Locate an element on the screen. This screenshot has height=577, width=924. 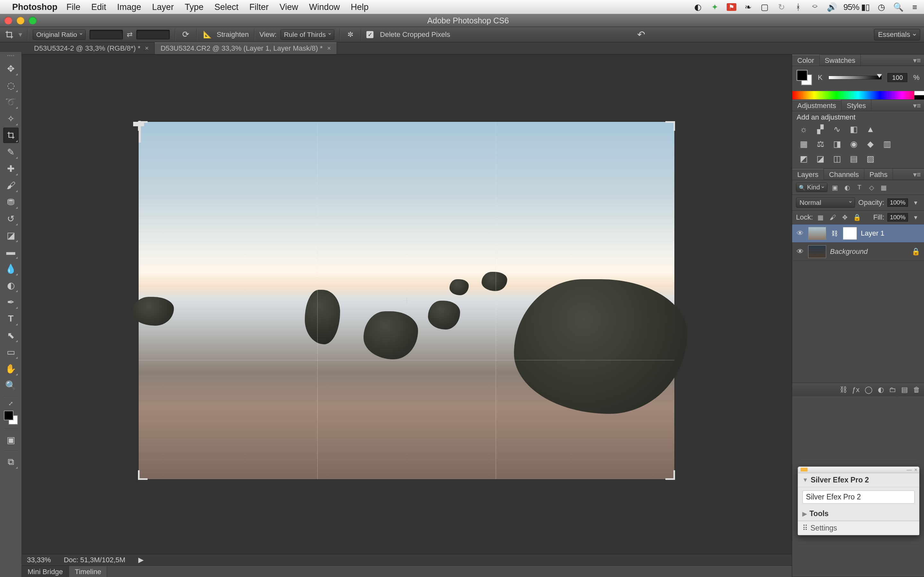
layer-row: 👁 ⛓ Layer 1 is located at coordinates (858, 234).